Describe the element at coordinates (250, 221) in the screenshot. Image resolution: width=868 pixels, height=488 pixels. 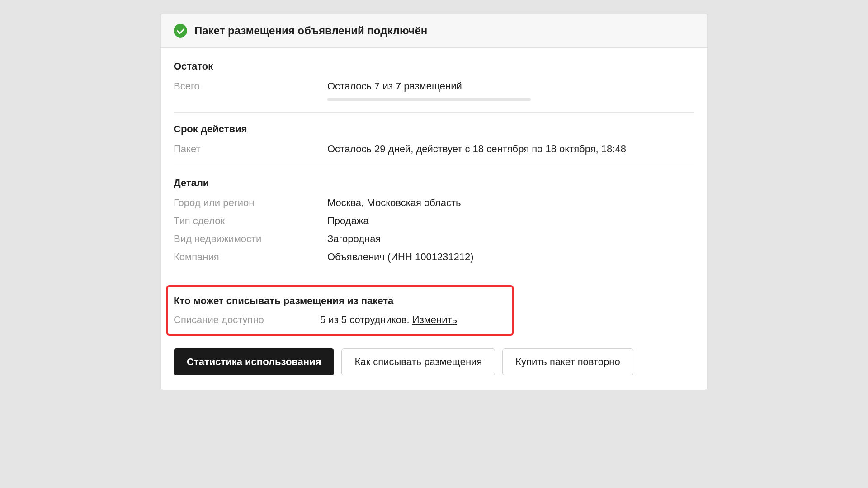
I see `label-deal-type: Тип сделок` at that location.